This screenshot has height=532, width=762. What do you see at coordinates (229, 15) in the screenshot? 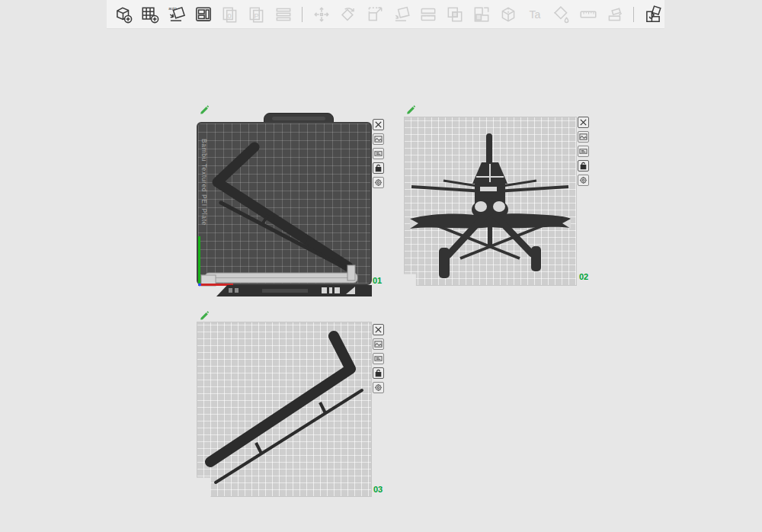
I see `split-to-objects-glyph: 0` at bounding box center [229, 15].